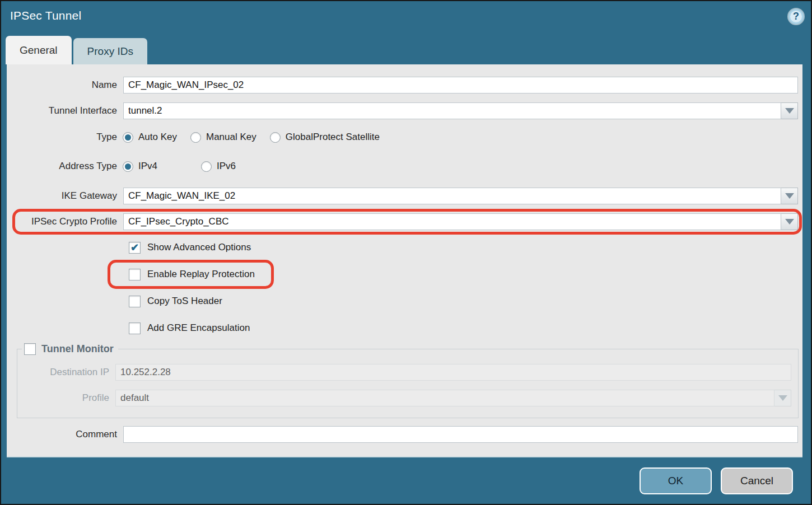  What do you see at coordinates (452, 196) in the screenshot?
I see `ike-gateway-input` at bounding box center [452, 196].